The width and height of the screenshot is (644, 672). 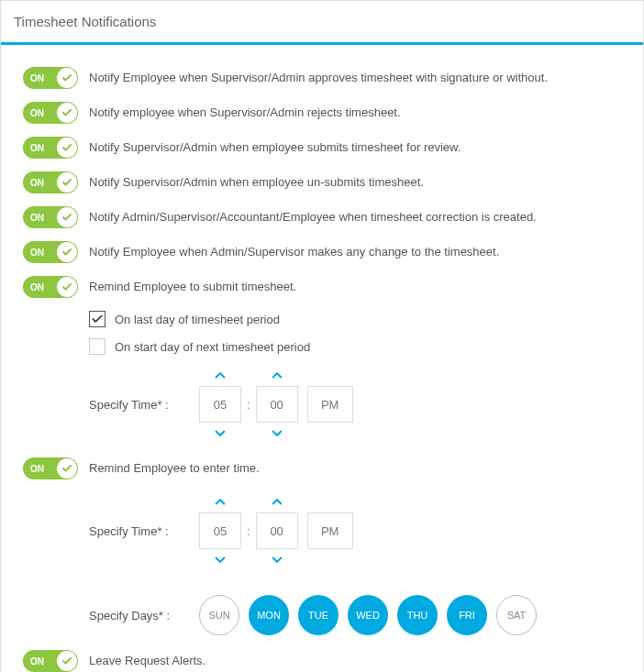 I want to click on notification-text: Notify Supervisor/Admin when employee su…, so click(x=275, y=147).